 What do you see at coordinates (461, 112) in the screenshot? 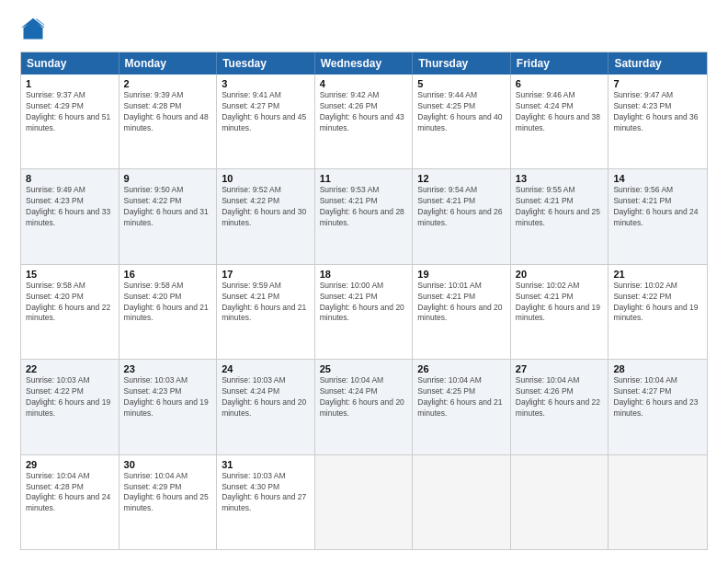
I see `cell-info: Sunrise: 9:44 AM Sunset: 4:25 PM Dayligh…` at bounding box center [461, 112].